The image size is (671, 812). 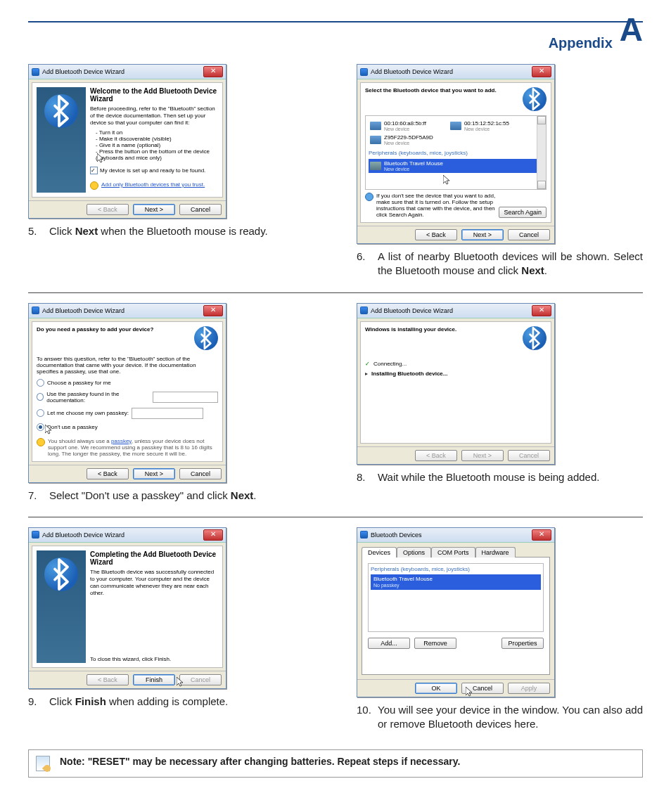 I want to click on status-installing: ▸Installing Bluetooth device..., so click(x=456, y=374).